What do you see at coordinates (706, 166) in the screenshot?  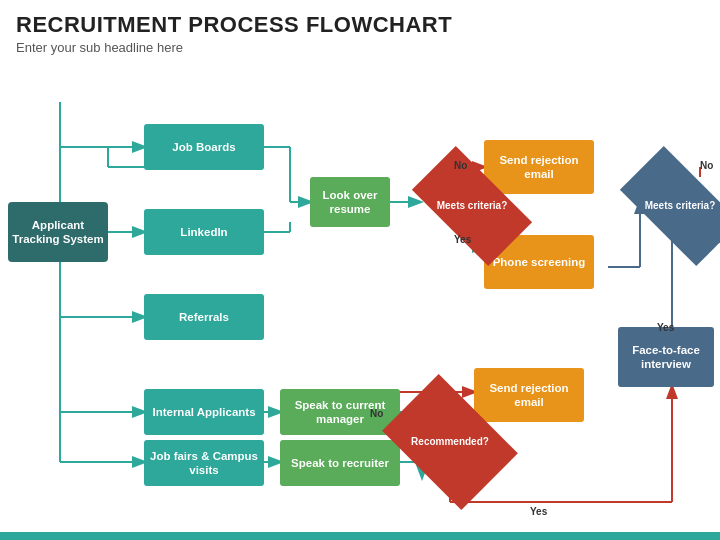 I see `no-label-2: No` at bounding box center [706, 166].